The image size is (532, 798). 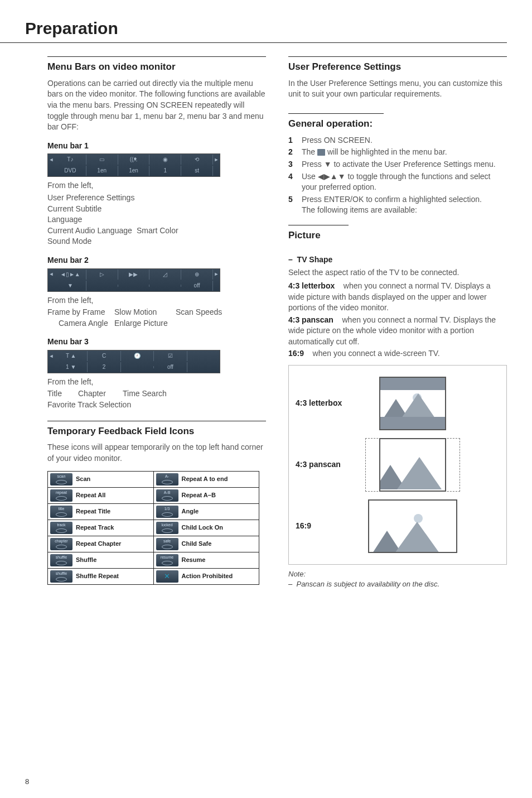 I want to click on mb2-cell: ◄▯►▲, so click(x=70, y=275).